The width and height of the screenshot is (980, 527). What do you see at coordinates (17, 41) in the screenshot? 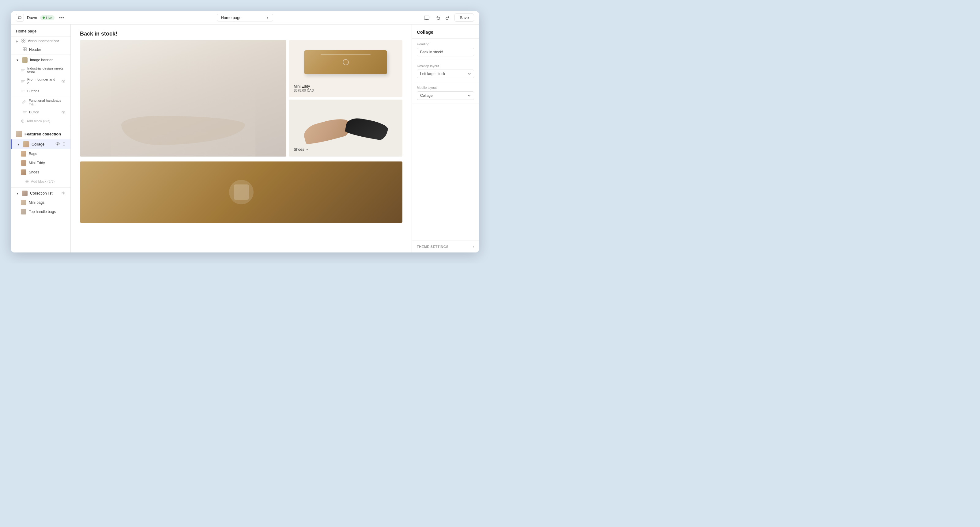
I see `expand-icon: ▶` at bounding box center [17, 41].